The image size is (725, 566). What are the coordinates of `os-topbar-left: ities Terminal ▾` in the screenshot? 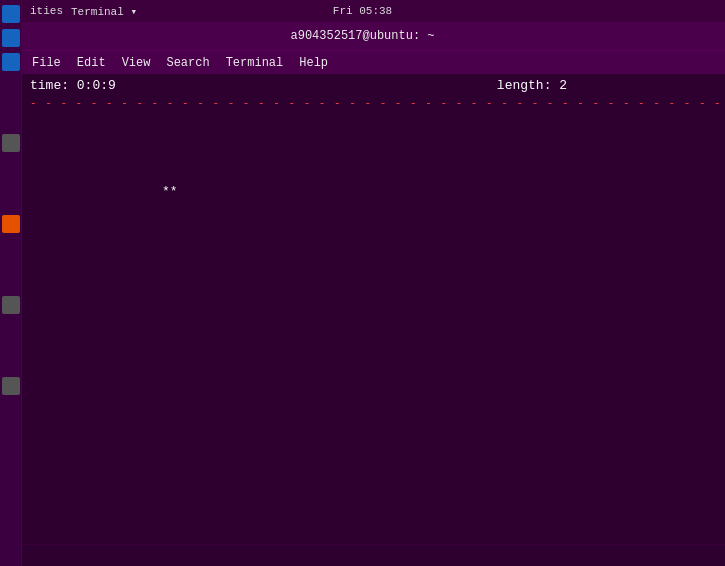 It's located at (84, 12).